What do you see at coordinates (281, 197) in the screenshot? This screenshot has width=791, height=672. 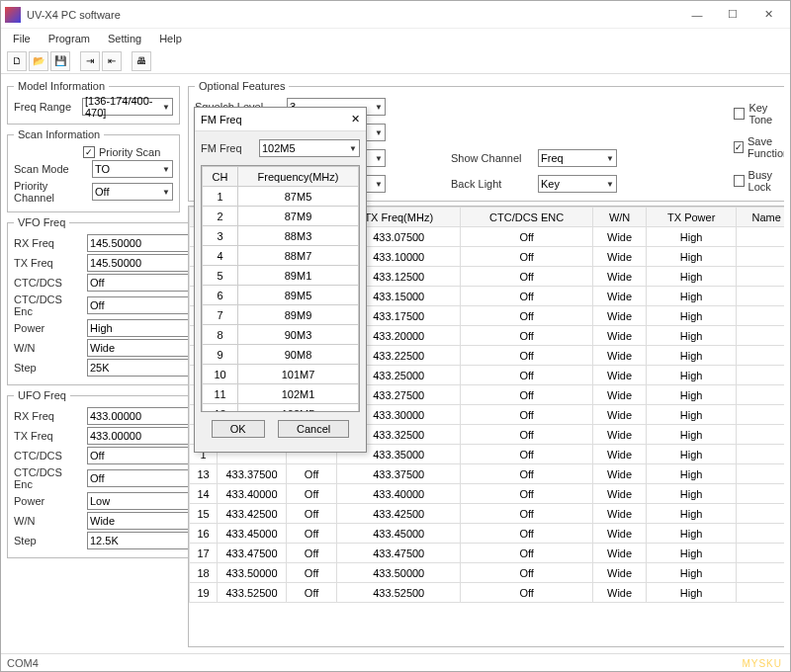 I see `table-row: 187M5` at bounding box center [281, 197].